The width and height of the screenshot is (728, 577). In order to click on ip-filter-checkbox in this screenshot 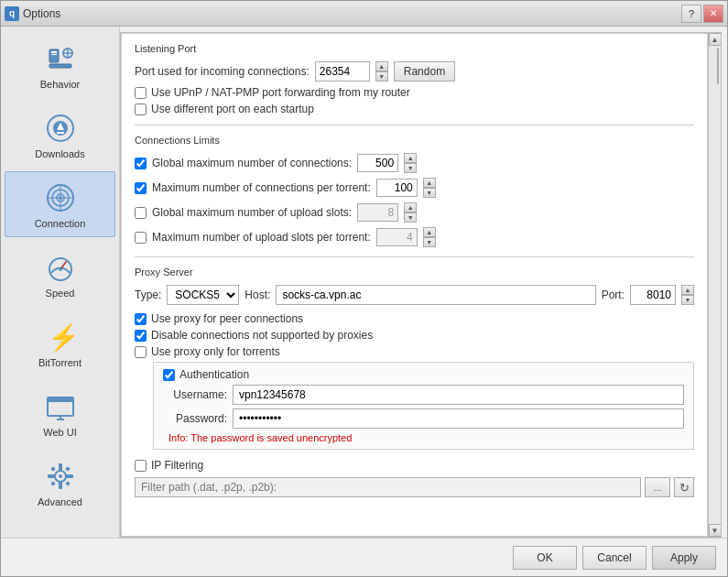, I will do `click(141, 465)`.